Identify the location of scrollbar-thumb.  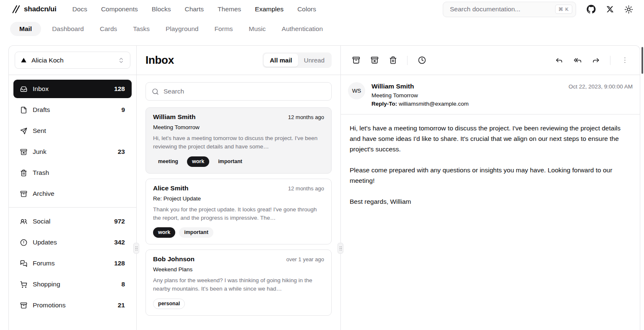
(642, 60).